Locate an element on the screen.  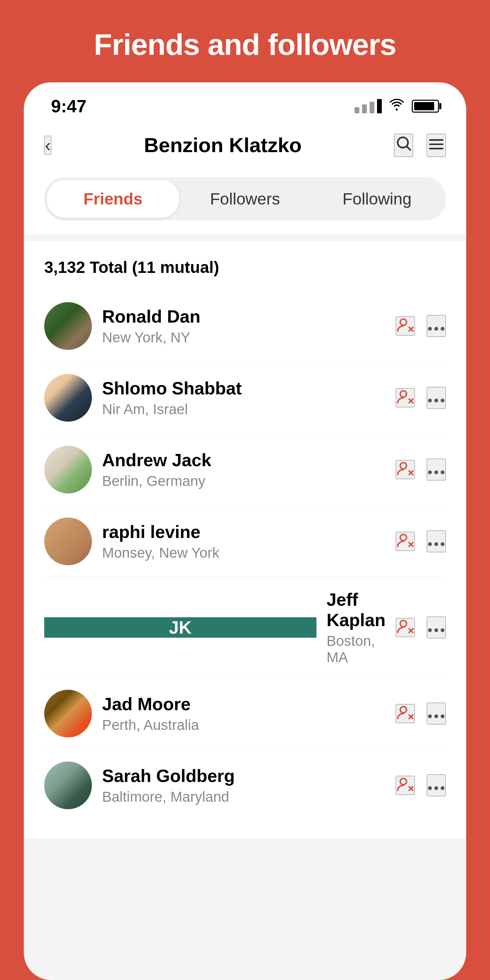
friend-info: Jeff Kaplan Boston, MA is located at coordinates (356, 628).